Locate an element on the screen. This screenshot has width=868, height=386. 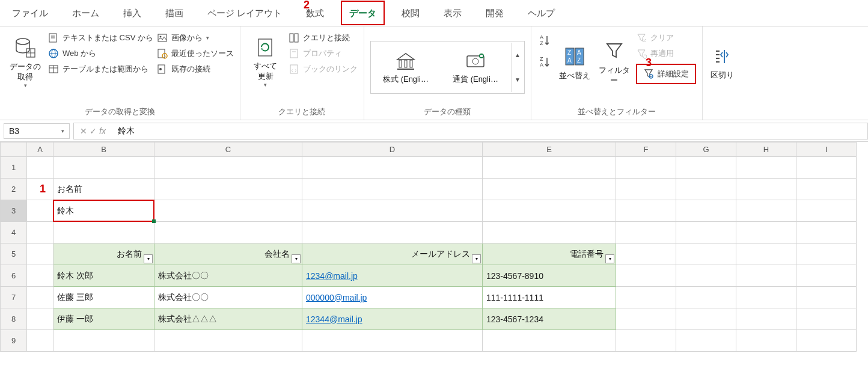
group-data-types: 株式 (Engli… 通貨 (Engli… ▲ ▼ データの種類 is located at coordinates (448, 73).